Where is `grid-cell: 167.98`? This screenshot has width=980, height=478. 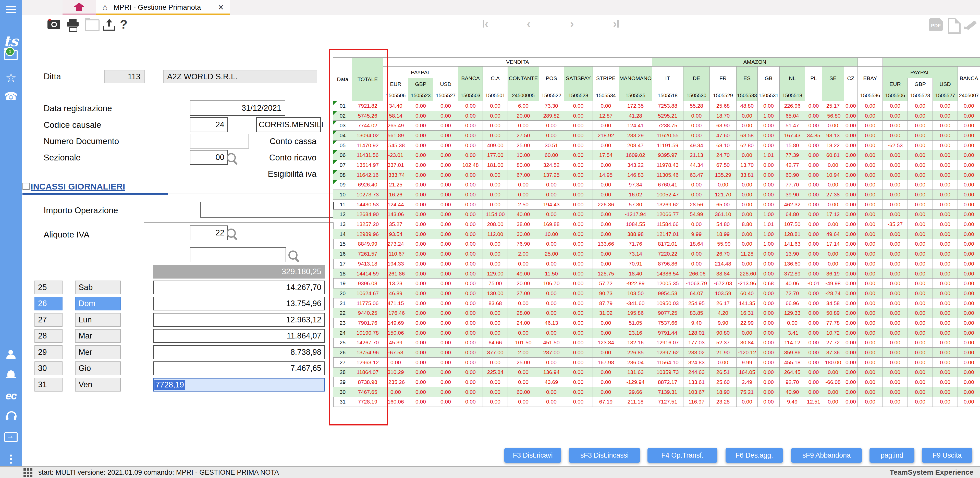 grid-cell: 167.98 is located at coordinates (606, 362).